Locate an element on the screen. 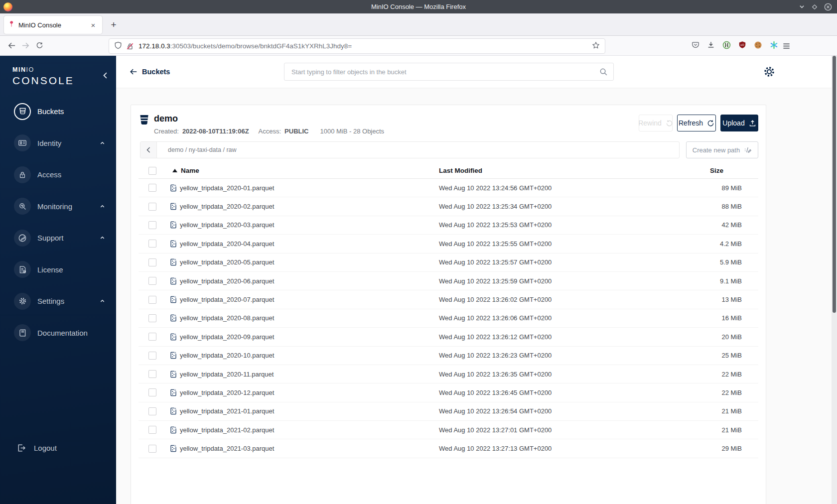 This screenshot has width=837, height=504. ublock-extension-icon: uO is located at coordinates (742, 46).